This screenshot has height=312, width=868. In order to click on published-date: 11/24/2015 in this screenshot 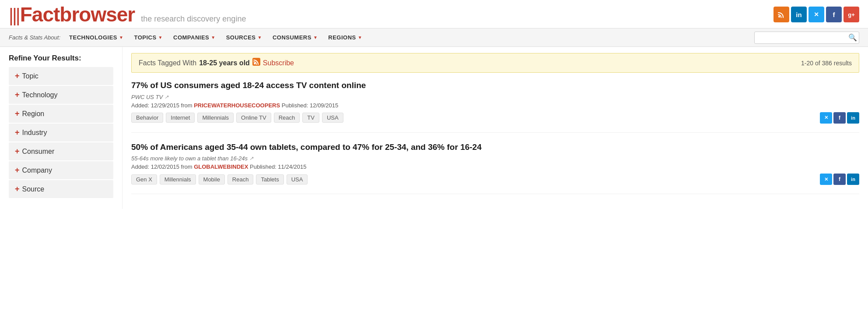, I will do `click(292, 167)`.